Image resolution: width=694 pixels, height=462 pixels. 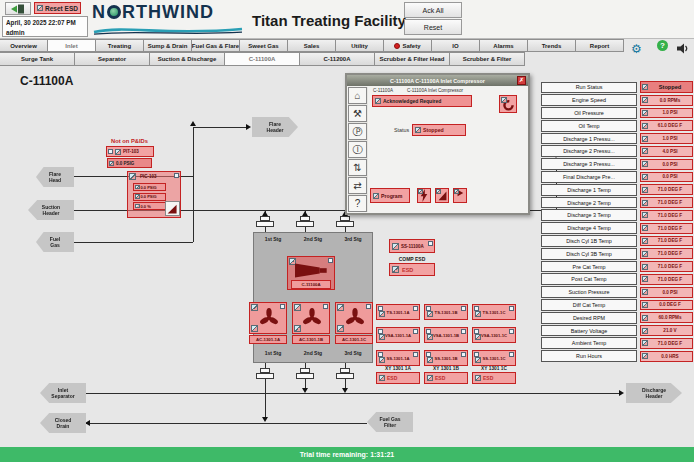 What do you see at coordinates (433, 10) in the screenshot?
I see `ack-all-button: Ack All` at bounding box center [433, 10].